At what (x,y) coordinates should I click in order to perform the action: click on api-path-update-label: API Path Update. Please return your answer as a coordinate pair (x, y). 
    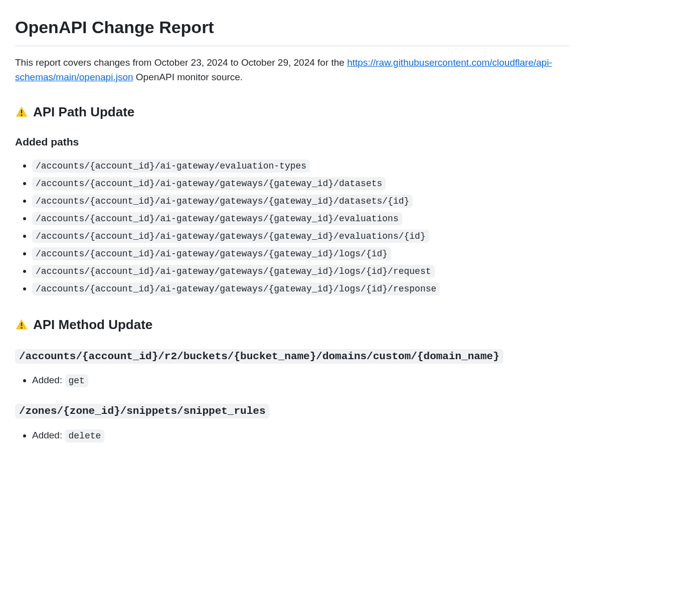
    Looking at the image, I should click on (84, 112).